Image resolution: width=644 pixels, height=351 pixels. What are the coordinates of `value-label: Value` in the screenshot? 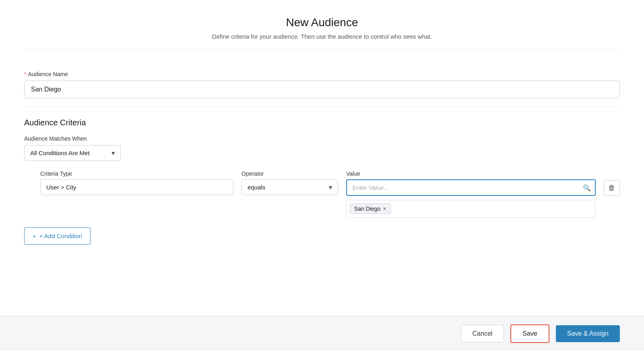 It's located at (471, 174).